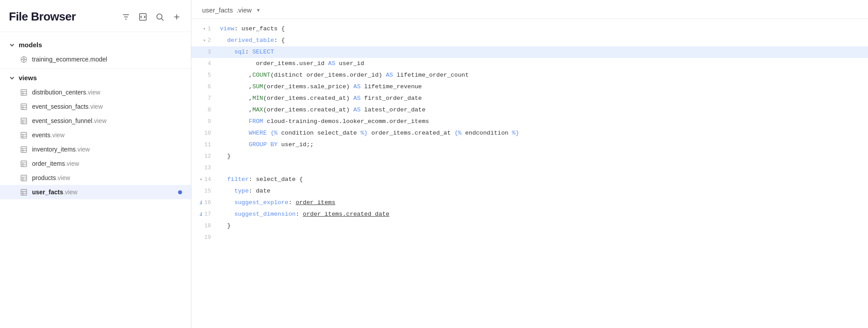 This screenshot has width=868, height=328. What do you see at coordinates (143, 17) in the screenshot?
I see `file-code-icon` at bounding box center [143, 17].